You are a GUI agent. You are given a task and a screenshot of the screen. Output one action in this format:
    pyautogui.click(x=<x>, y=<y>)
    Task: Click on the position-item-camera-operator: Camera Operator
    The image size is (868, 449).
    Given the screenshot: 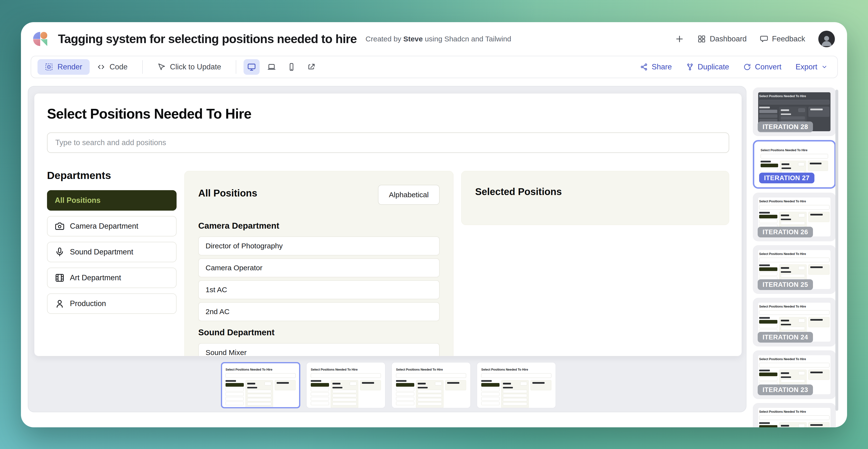 What is the action you would take?
    pyautogui.click(x=319, y=268)
    